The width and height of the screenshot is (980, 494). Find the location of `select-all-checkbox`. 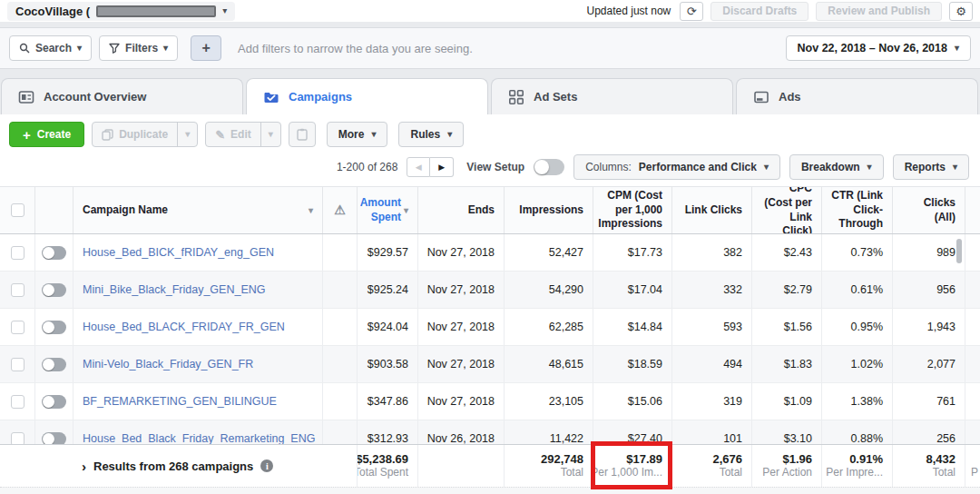

select-all-checkbox is located at coordinates (18, 211).